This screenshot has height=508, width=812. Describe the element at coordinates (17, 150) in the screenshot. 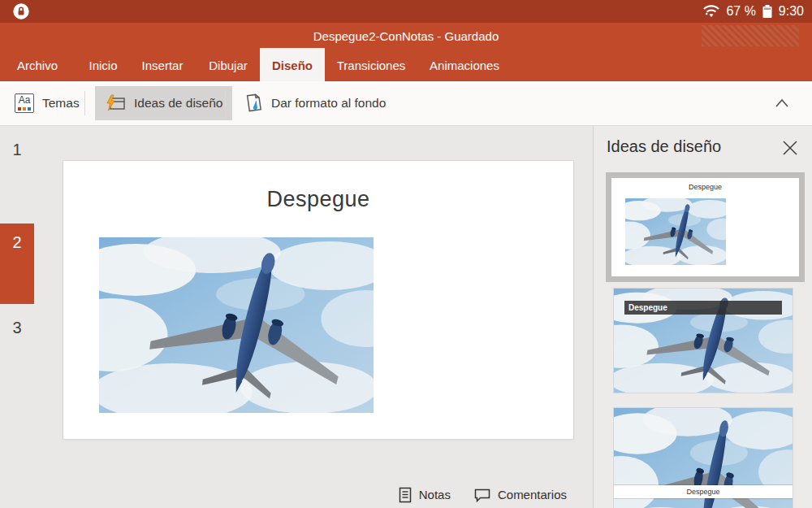

I see `slide-rail-item-1: 1` at that location.